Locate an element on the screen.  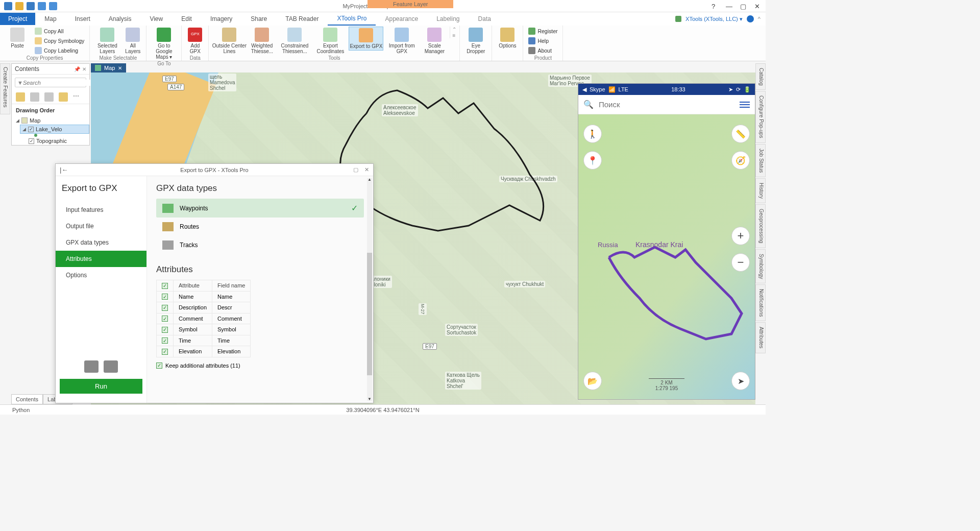
copy-all-button: Copy All is located at coordinates (59, 31).